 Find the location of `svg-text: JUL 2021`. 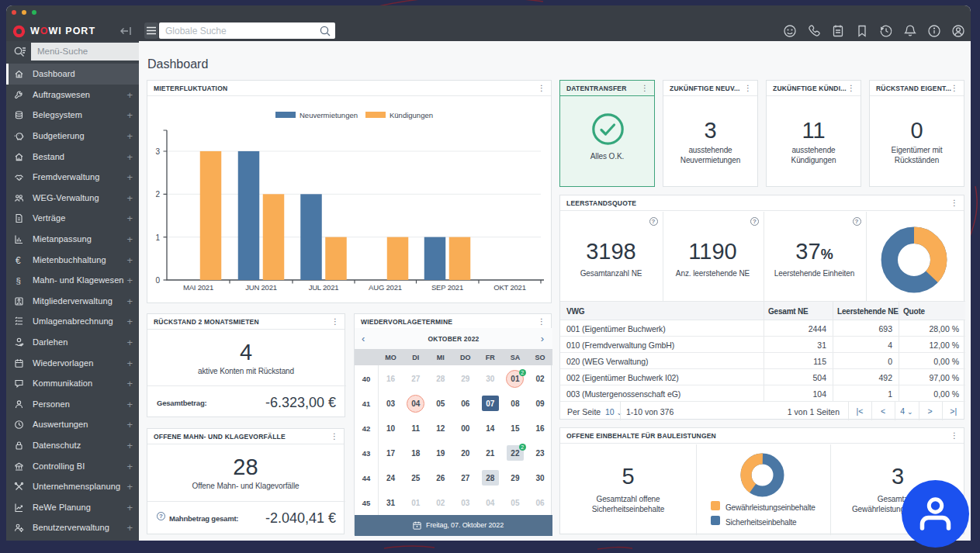

svg-text: JUL 2021 is located at coordinates (324, 287).